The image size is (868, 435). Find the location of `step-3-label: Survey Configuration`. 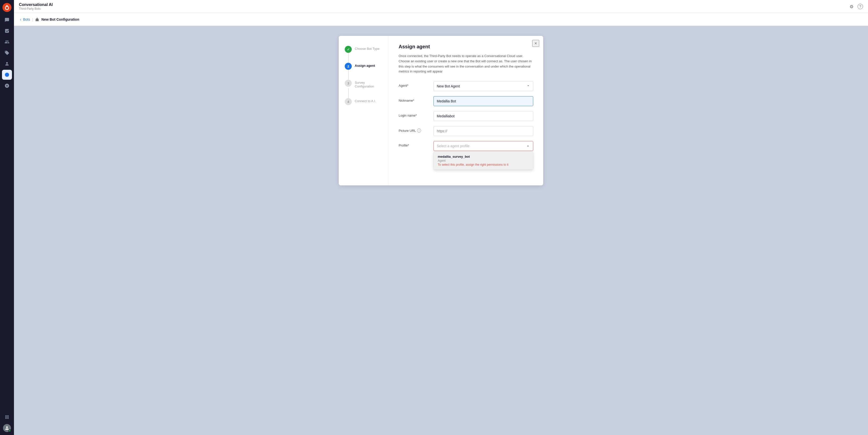

step-3-label: Survey Configuration is located at coordinates (369, 84).